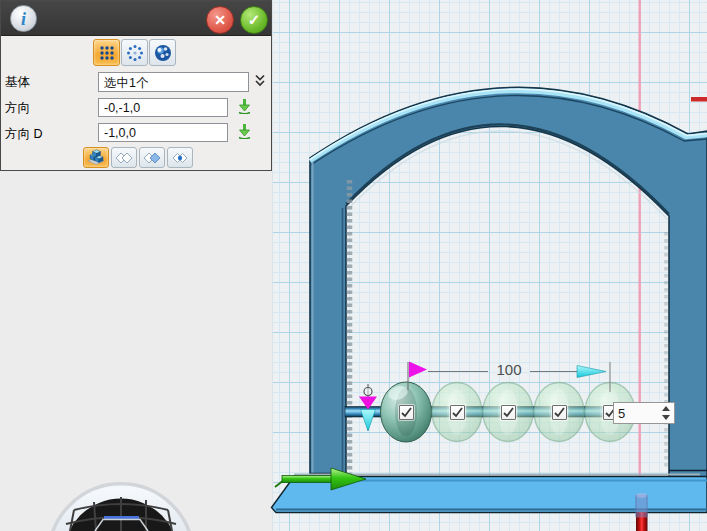 This screenshot has width=707, height=531. What do you see at coordinates (666, 418) in the screenshot?
I see `spinner-down-icon` at bounding box center [666, 418].